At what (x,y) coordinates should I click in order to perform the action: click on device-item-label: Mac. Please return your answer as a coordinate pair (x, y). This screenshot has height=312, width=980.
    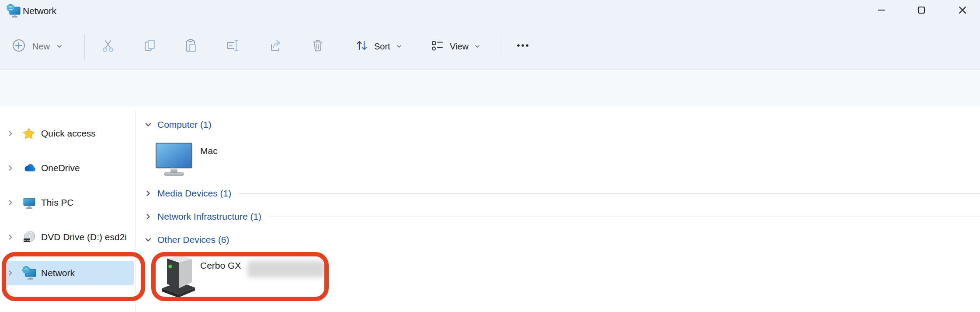
    Looking at the image, I should click on (209, 151).